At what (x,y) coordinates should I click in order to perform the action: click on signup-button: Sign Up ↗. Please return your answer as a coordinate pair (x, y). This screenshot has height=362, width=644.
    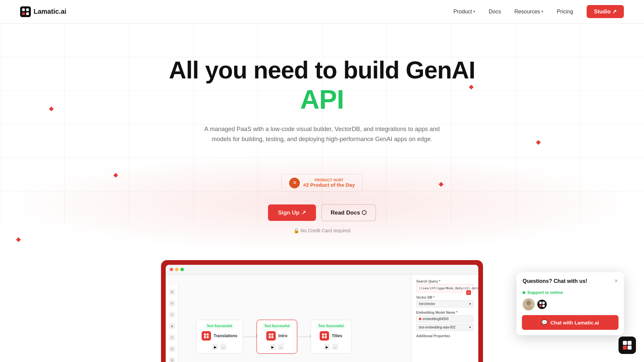
    Looking at the image, I should click on (292, 213).